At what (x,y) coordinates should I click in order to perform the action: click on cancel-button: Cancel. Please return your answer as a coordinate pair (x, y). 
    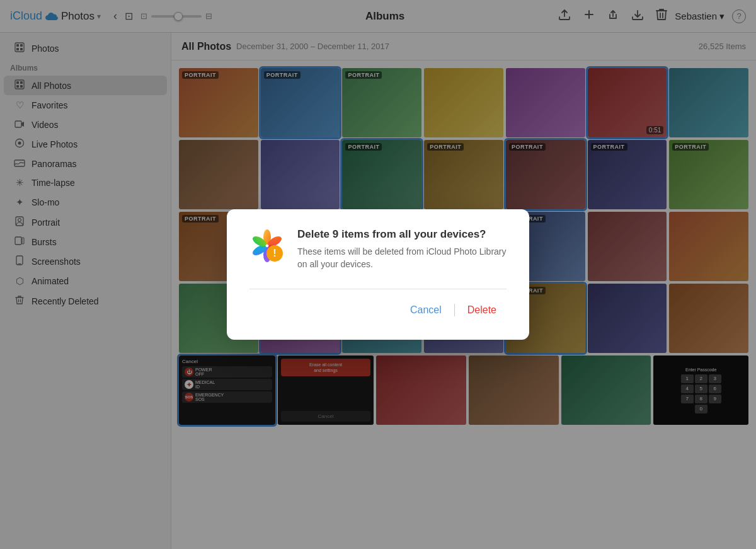
    Looking at the image, I should click on (426, 310).